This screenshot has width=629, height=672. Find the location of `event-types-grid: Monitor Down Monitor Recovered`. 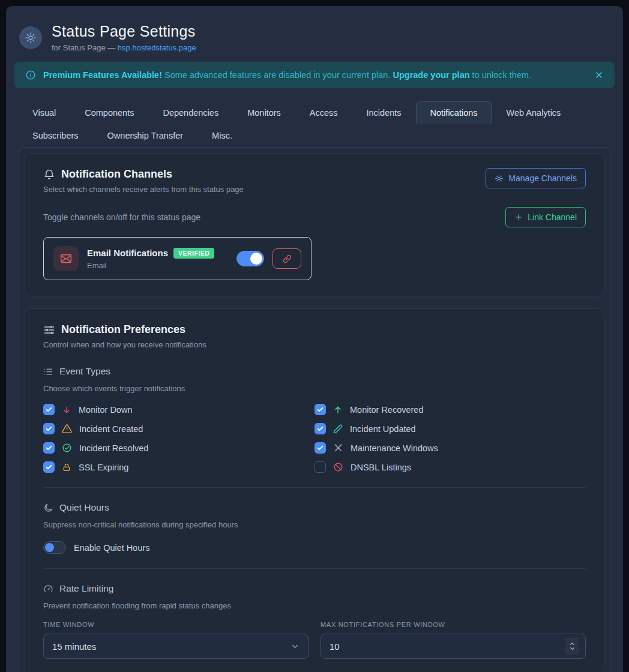

event-types-grid: Monitor Down Monitor Recovered is located at coordinates (314, 438).